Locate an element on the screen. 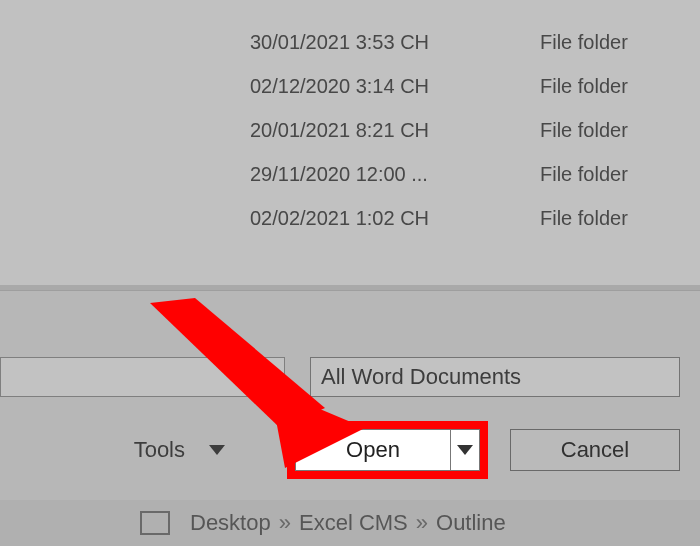  breadcrumb-seg: Outline is located at coordinates (471, 523).